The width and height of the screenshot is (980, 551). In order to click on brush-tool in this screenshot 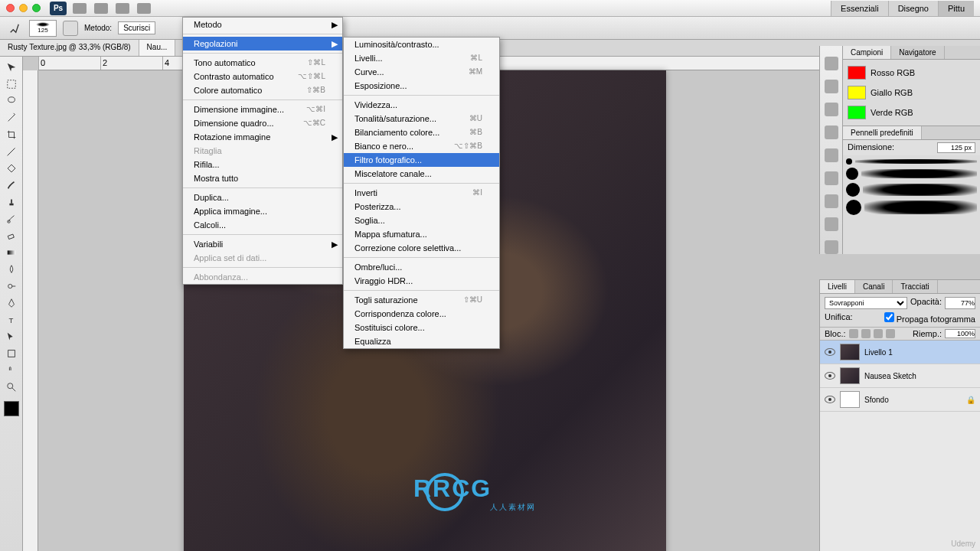, I will do `click(11, 185)`.